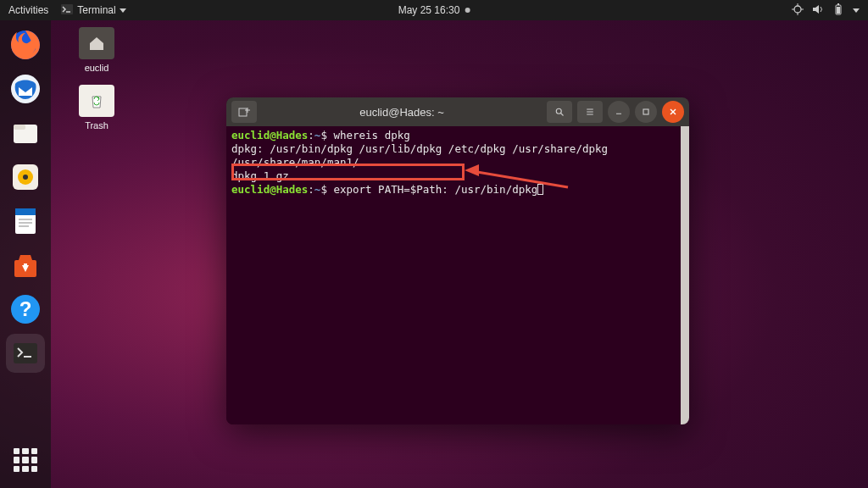  I want to click on minimize-button, so click(619, 112).